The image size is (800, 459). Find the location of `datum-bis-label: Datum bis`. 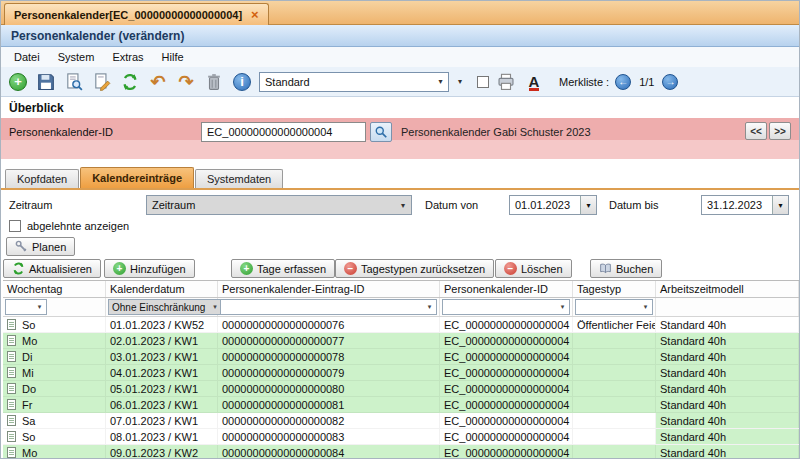

datum-bis-label: Datum bis is located at coordinates (634, 205).